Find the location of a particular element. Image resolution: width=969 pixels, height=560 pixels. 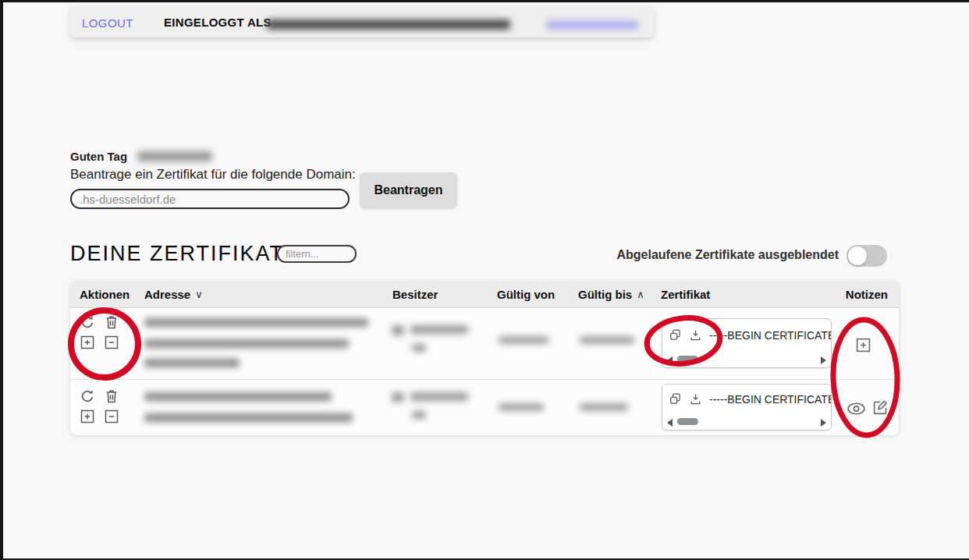

expired-toggle-label: Abgelaufene Zertifikate ausgeblendet is located at coordinates (724, 255).